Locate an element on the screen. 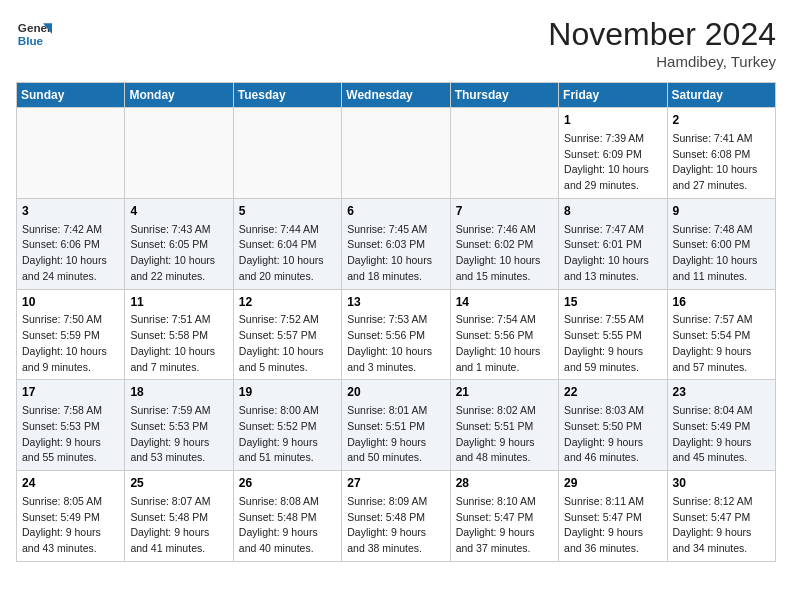 The height and width of the screenshot is (612, 792). day-number: 7 is located at coordinates (504, 212).